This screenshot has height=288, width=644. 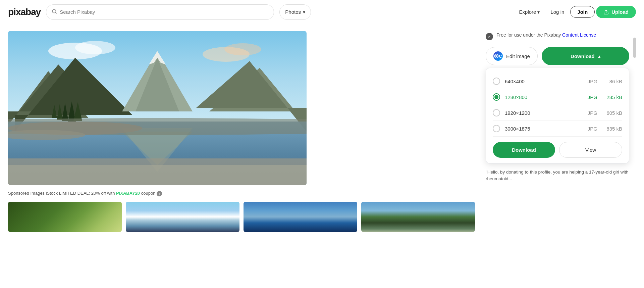 What do you see at coordinates (606, 12) in the screenshot?
I see `upload-icon` at bounding box center [606, 12].